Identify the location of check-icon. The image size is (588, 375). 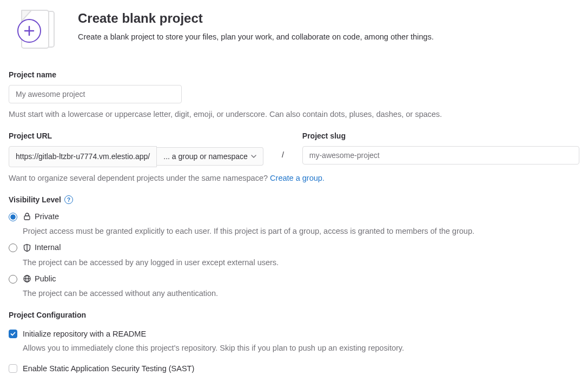
(13, 334).